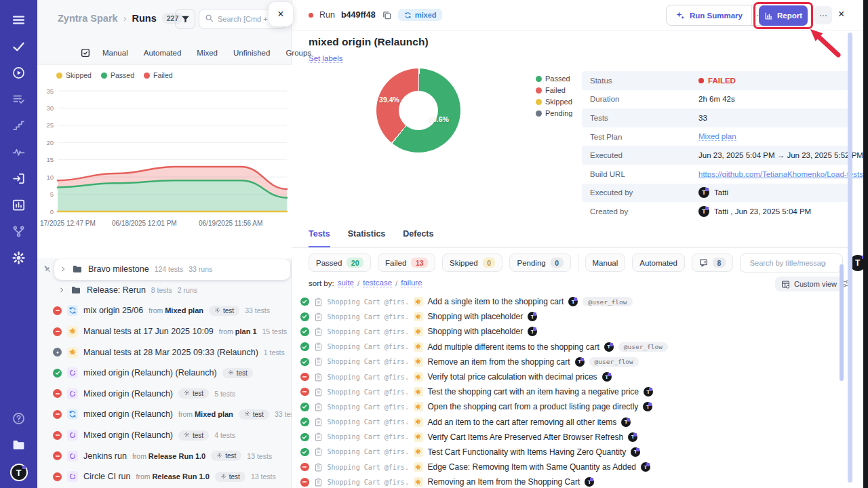 The image size is (868, 488). What do you see at coordinates (298, 53) in the screenshot?
I see `runs-tab-groups: Groups` at bounding box center [298, 53].